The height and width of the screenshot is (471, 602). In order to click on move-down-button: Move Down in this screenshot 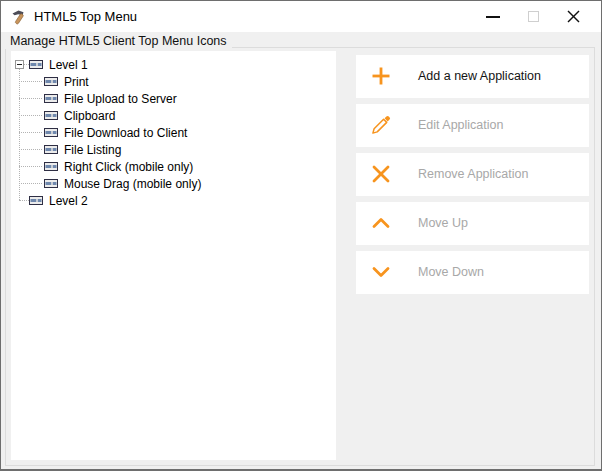, I will do `click(472, 272)`.